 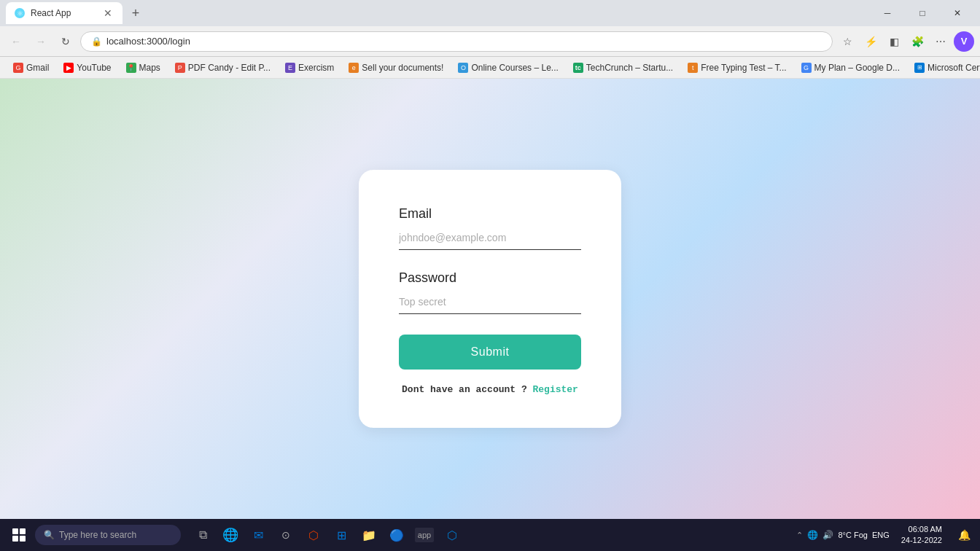 What do you see at coordinates (369, 535) in the screenshot?
I see `taskbar-file-explorer: 📁` at bounding box center [369, 535].